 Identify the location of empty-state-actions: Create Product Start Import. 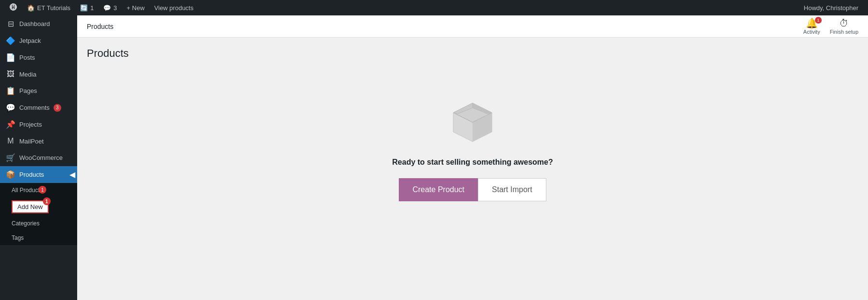
(473, 190).